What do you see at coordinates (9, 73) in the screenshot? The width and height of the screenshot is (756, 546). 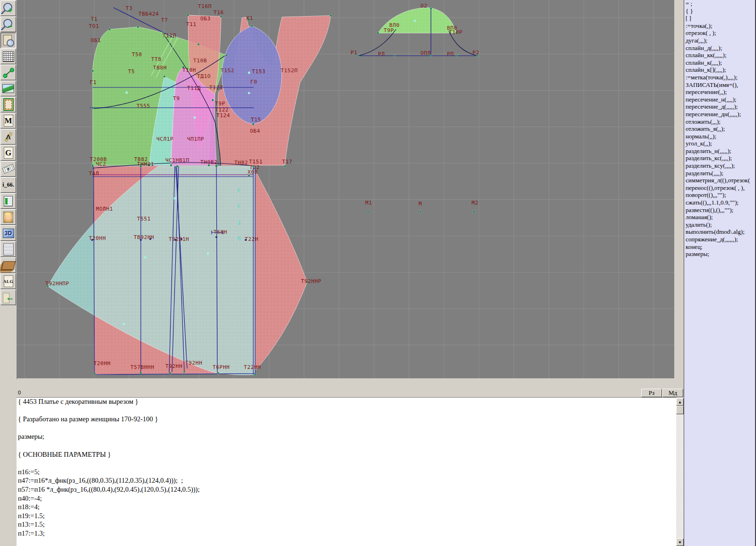 I see `segment-icon` at bounding box center [9, 73].